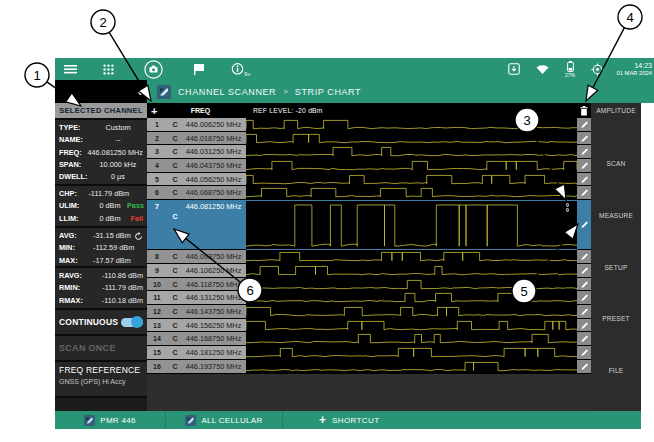 The image size is (654, 442). What do you see at coordinates (584, 339) in the screenshot?
I see `edit-channel-14-button` at bounding box center [584, 339].